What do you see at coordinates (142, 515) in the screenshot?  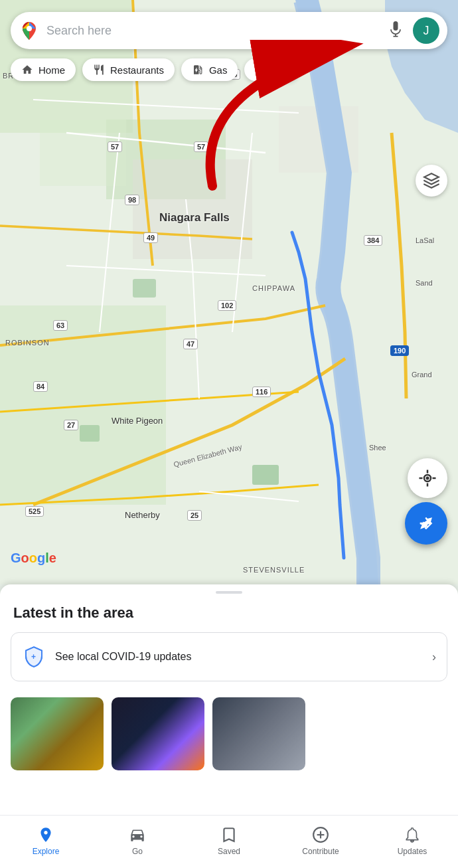 I see `city-label-netherby: Netherby` at bounding box center [142, 515].